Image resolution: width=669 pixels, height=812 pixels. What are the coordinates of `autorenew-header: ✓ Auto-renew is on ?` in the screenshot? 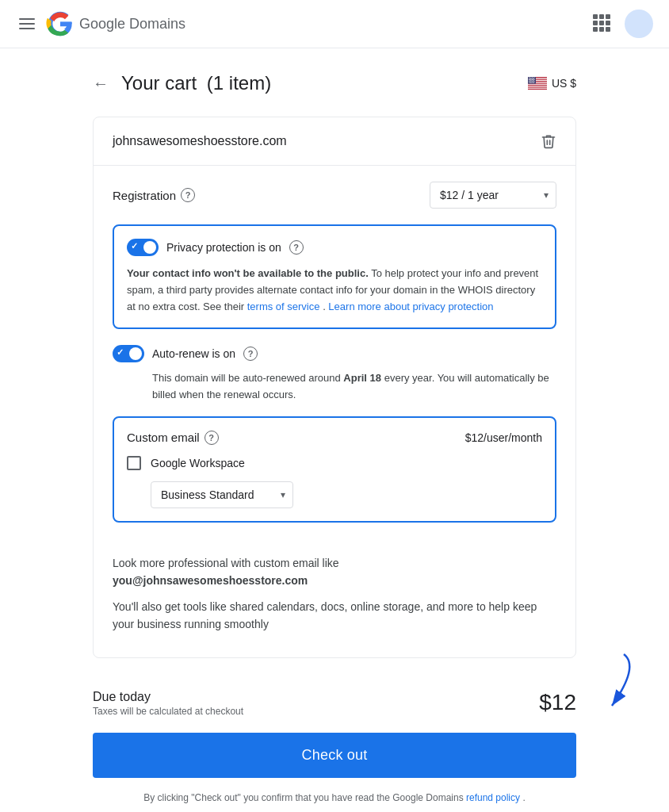 It's located at (334, 354).